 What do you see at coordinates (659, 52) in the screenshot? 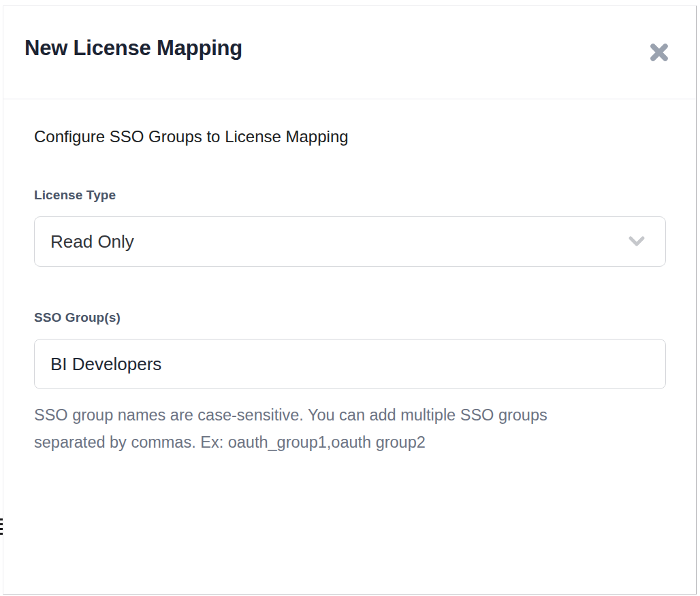
I see `close-icon` at bounding box center [659, 52].